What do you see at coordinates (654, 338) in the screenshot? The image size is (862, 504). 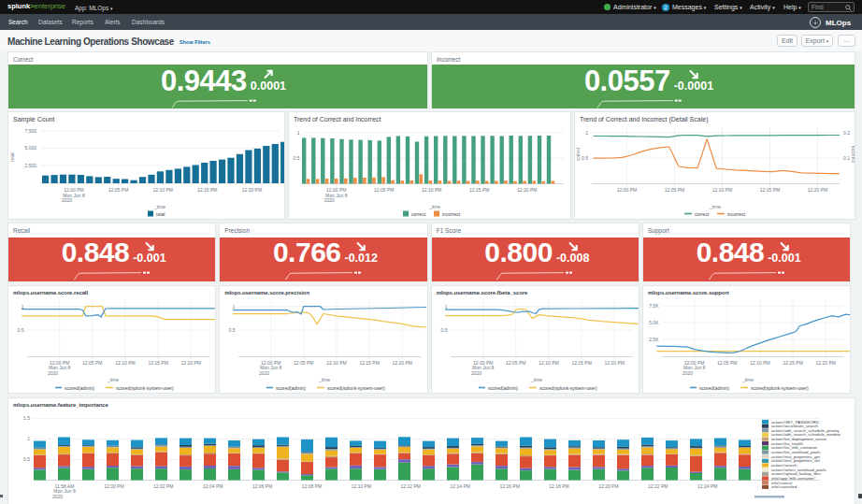 I see `svg-text: 2.5K` at bounding box center [654, 338].